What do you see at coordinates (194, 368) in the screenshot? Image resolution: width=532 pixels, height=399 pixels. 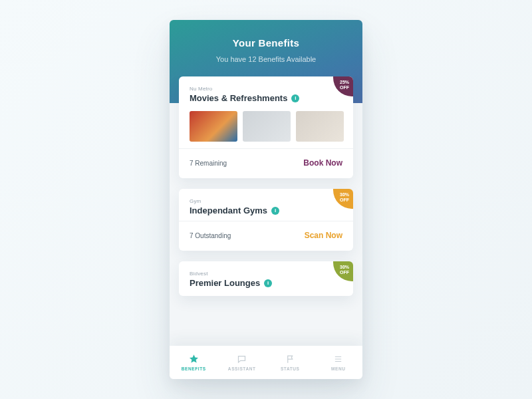 I see `tab-label: BENEFITS` at bounding box center [194, 368].